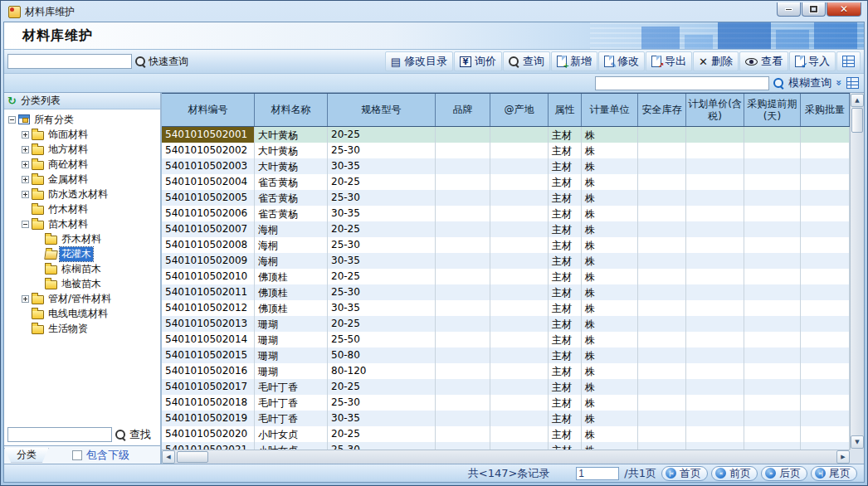  I want to click on table-cell: 毛叶丁香, so click(291, 418).